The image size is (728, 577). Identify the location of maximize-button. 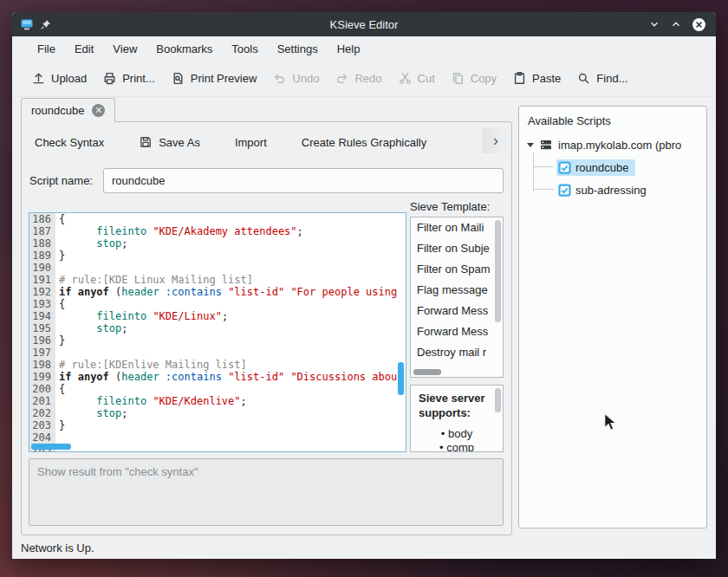
(676, 24).